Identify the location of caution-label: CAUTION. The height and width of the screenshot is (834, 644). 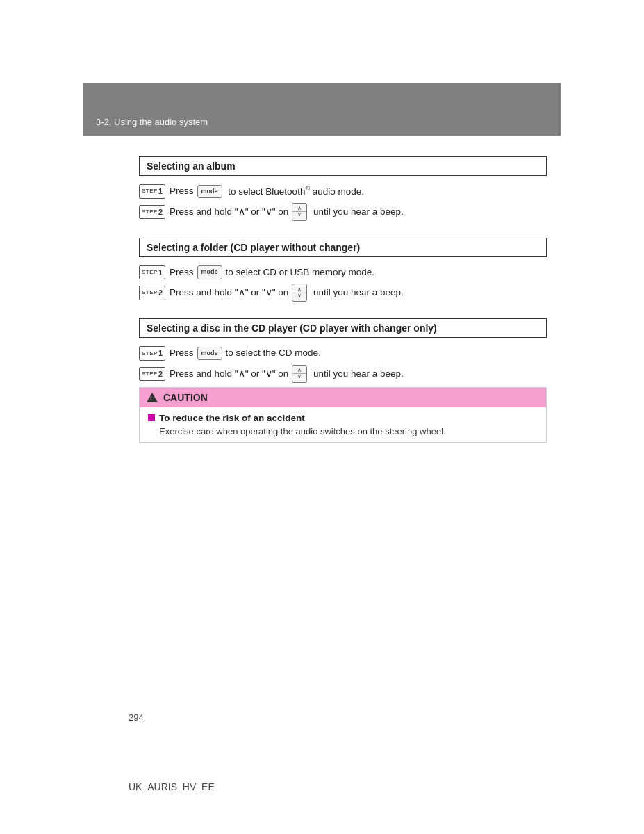
(185, 398).